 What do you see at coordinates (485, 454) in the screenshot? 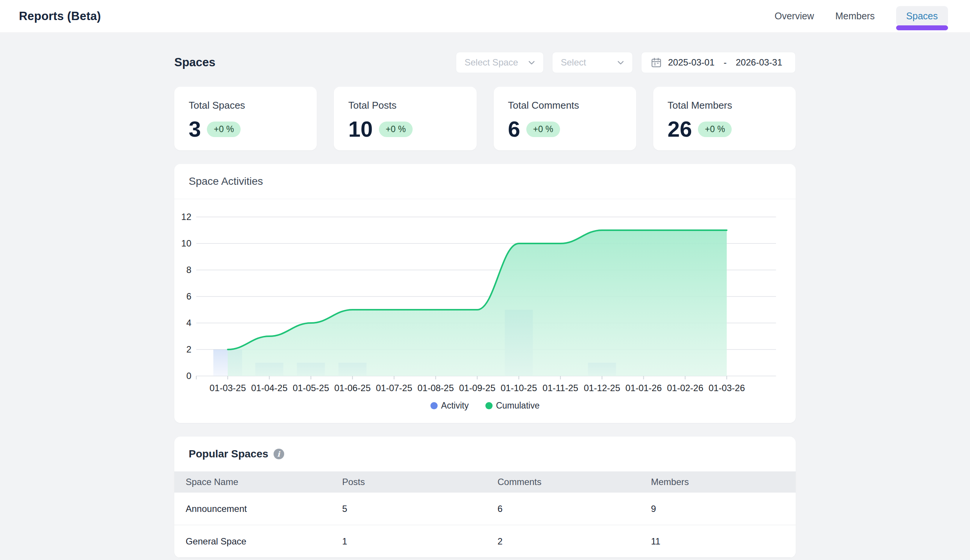
I see `popular-spaces-header: Popular Spaces i` at bounding box center [485, 454].